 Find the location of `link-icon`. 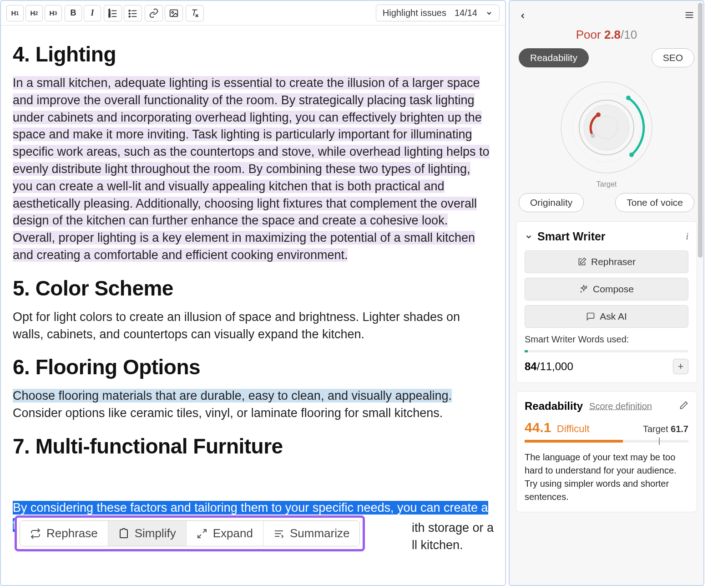

link-icon is located at coordinates (154, 13).